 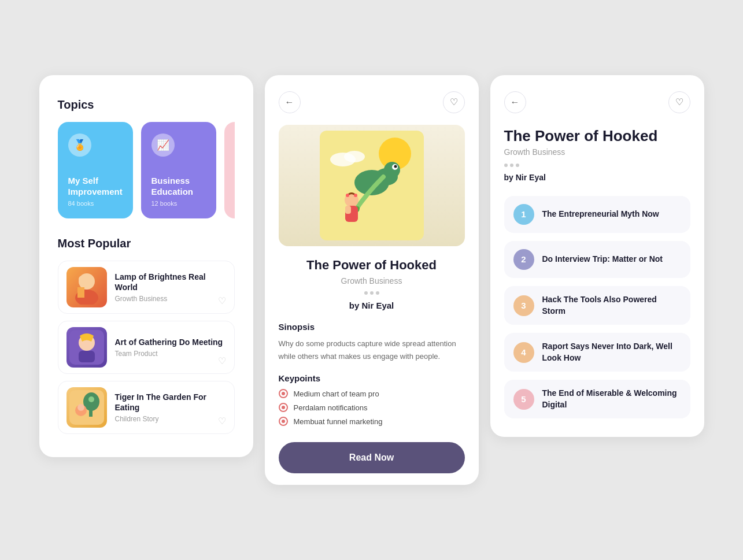 I want to click on chapter-title-4: Raport Says Never Into Dark, Well Look H…, so click(x=612, y=353).